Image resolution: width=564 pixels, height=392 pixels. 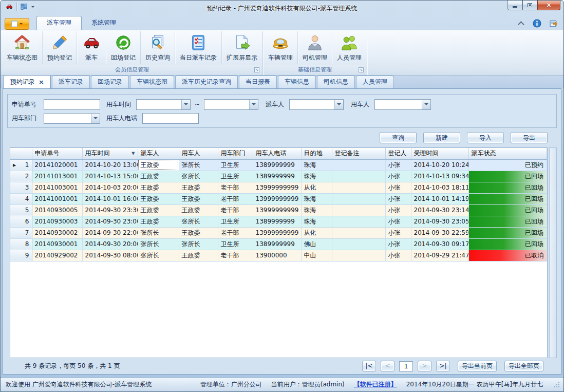 I want to click on close-icon: ×, so click(x=41, y=82).